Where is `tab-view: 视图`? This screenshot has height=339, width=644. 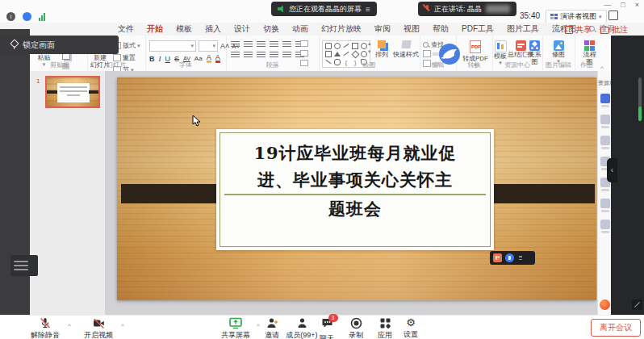
tab-view: 视图 is located at coordinates (412, 29).